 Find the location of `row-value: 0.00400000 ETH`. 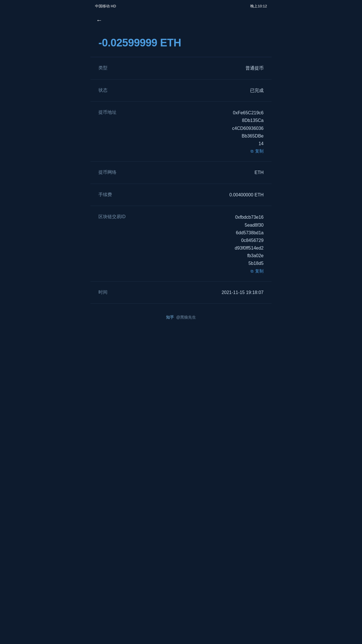

row-value: 0.00400000 ETH is located at coordinates (247, 195).